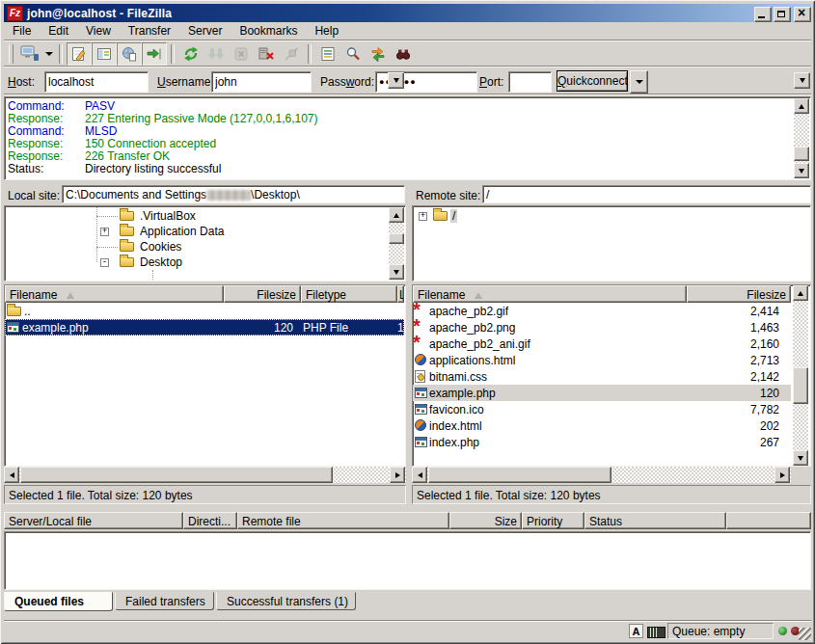 This screenshot has width=815, height=644. I want to click on local-tree-scrollbar-thumb, so click(396, 239).